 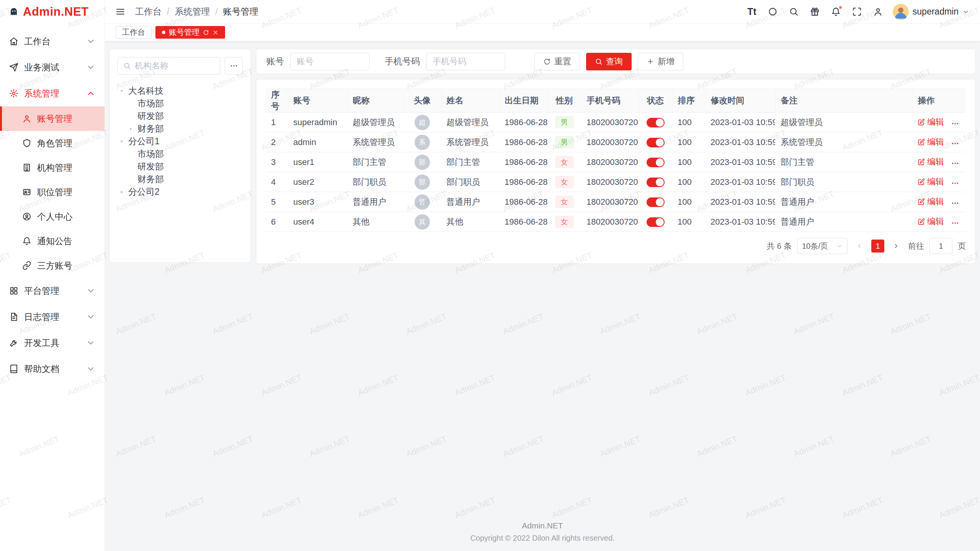 I want to click on next-page-button, so click(x=896, y=246).